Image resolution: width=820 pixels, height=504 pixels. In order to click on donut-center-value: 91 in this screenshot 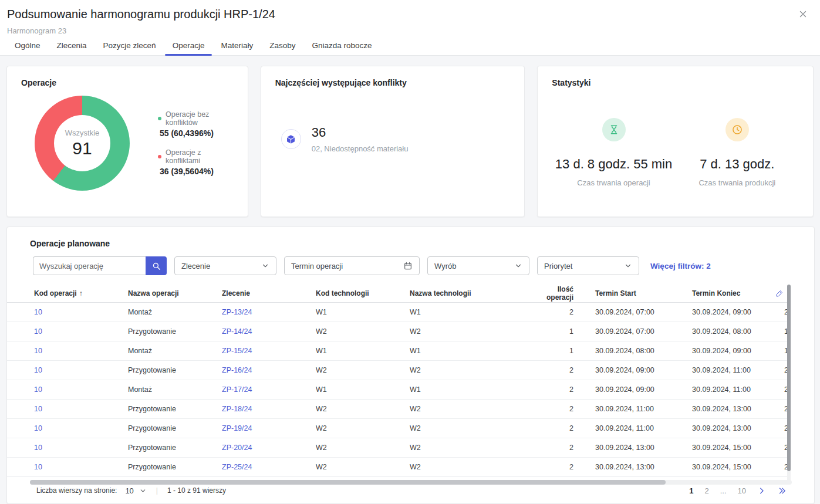, I will do `click(82, 148)`.